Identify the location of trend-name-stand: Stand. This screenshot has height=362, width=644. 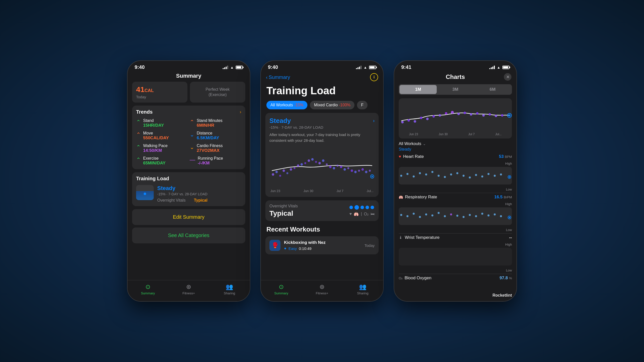
(153, 121).